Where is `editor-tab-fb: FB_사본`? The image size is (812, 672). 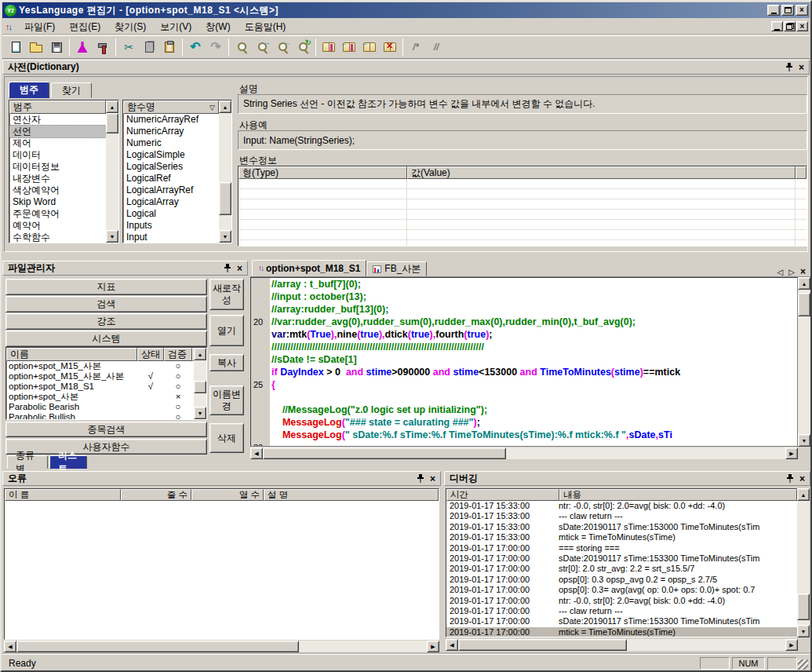 editor-tab-fb: FB_사본 is located at coordinates (397, 268).